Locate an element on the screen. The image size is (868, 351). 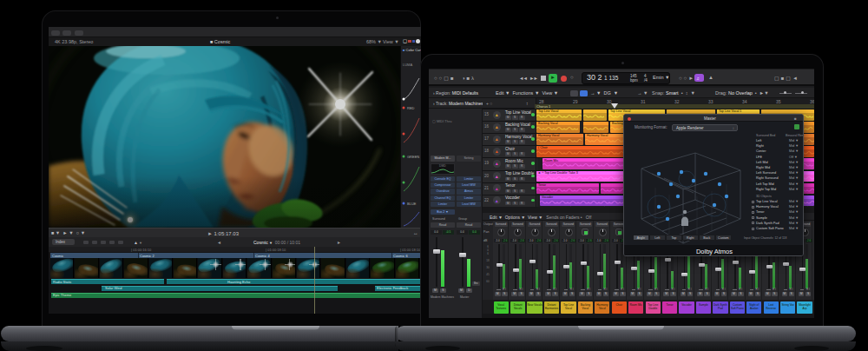
svg-text: RED is located at coordinates (411, 108).